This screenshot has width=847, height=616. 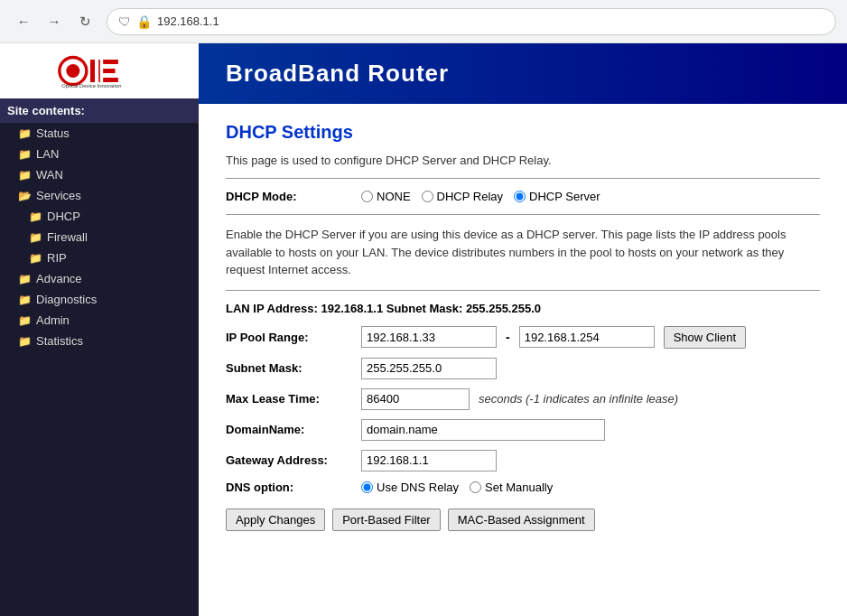 What do you see at coordinates (99, 217) in the screenshot?
I see `sidebar-item-dhcp: DHCP` at bounding box center [99, 217].